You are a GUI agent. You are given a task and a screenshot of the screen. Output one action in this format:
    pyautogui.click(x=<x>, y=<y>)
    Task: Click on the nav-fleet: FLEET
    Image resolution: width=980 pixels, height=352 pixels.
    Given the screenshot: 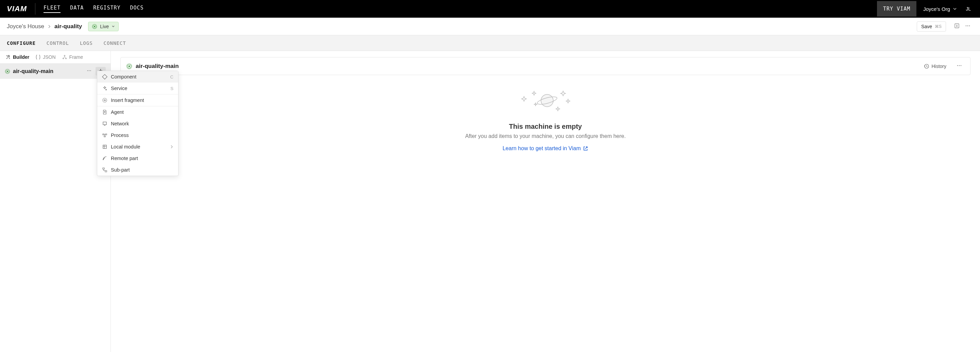 What is the action you would take?
    pyautogui.click(x=52, y=9)
    